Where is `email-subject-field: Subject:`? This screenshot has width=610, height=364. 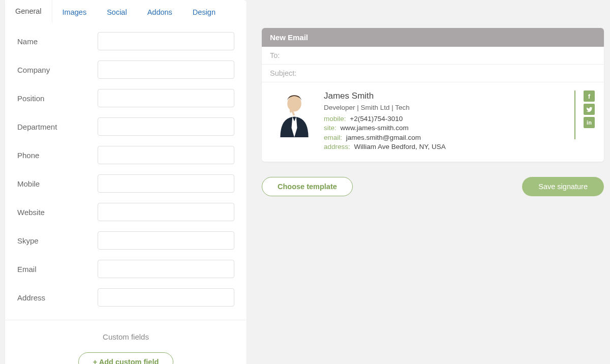 email-subject-field: Subject: is located at coordinates (433, 73).